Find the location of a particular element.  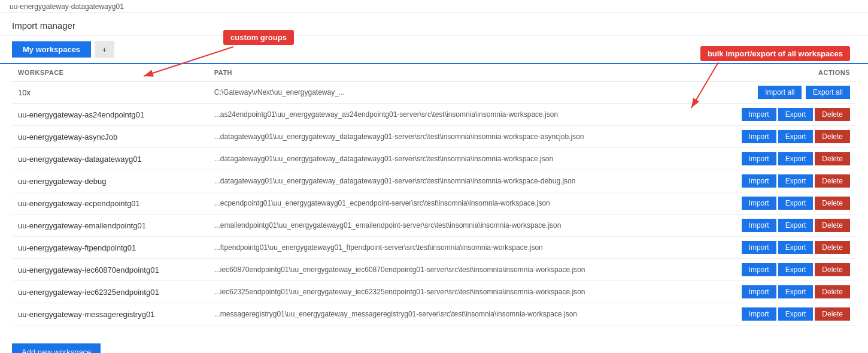

workspace-name-cell: uu-energygateway-asyncJob is located at coordinates (110, 137).